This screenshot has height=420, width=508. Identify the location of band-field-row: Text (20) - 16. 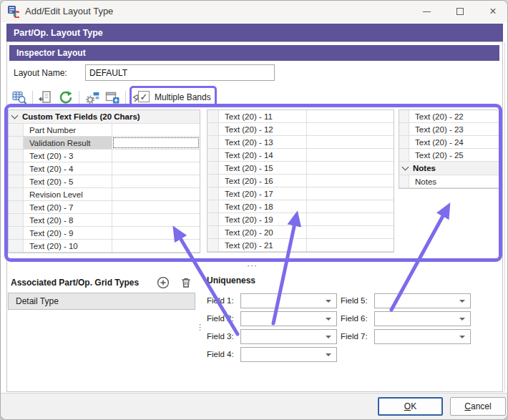
(301, 181).